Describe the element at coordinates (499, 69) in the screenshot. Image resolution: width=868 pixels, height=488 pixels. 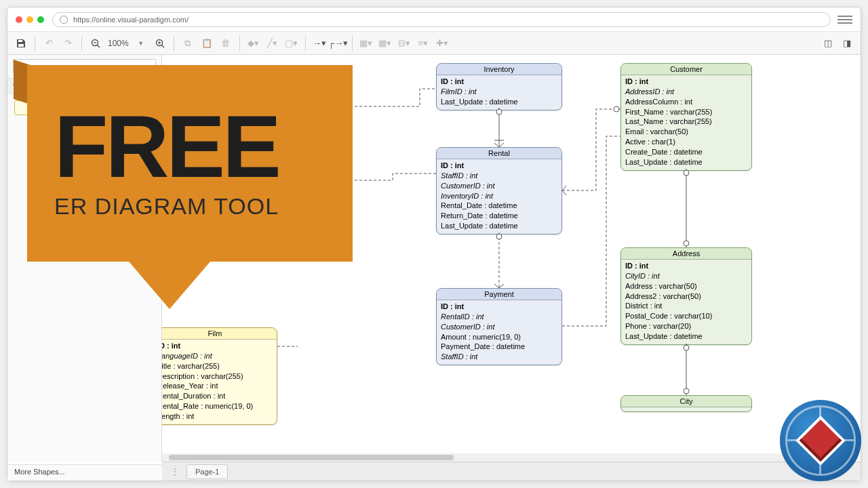
I see `entity-title: Inventory` at that location.